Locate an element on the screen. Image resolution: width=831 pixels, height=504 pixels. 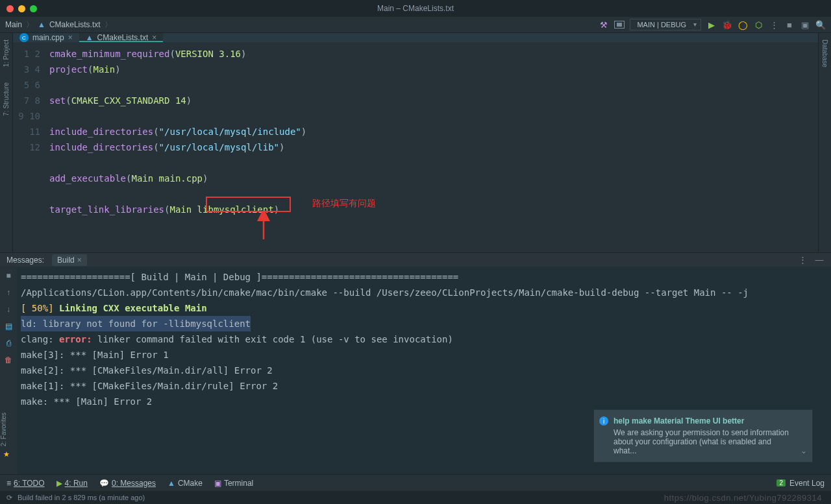
minimize-window-button is located at coordinates (22, 9).